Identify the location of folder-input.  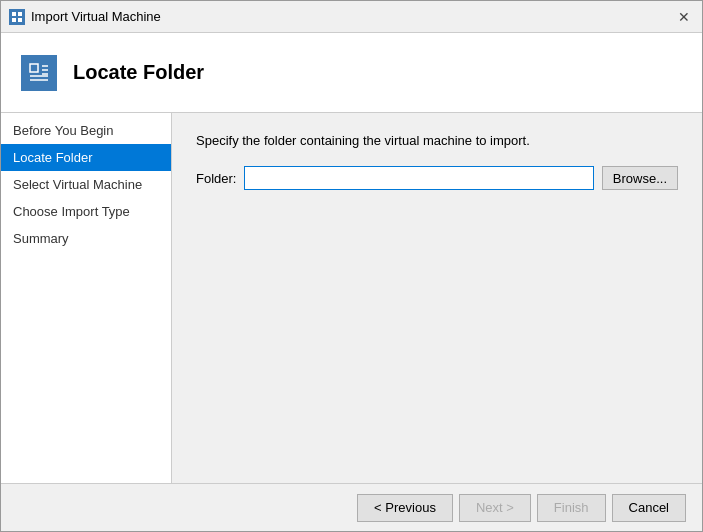
(418, 178).